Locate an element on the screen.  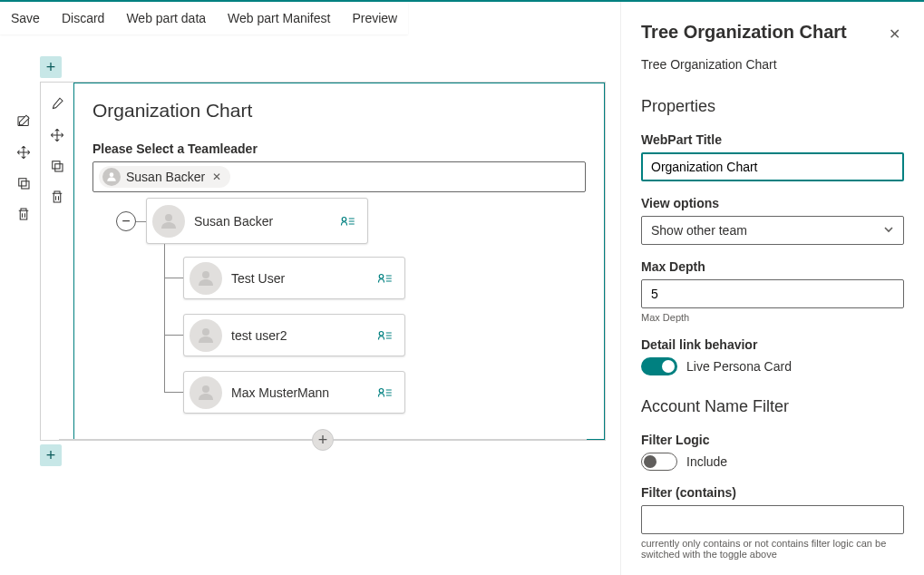
move-webpart-icon is located at coordinates (57, 135).